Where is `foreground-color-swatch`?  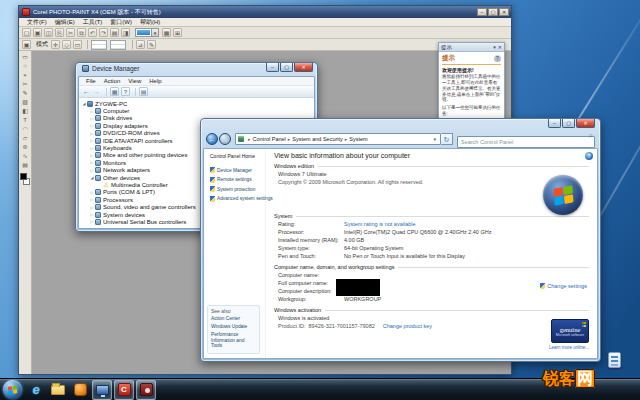 foreground-color-swatch is located at coordinates (24, 176).